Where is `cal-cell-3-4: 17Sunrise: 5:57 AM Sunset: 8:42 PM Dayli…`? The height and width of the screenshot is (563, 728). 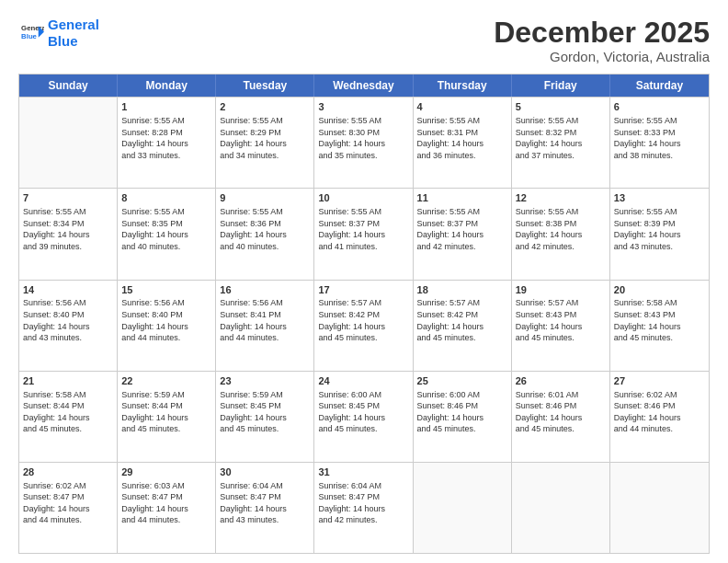 cal-cell-3-4: 17Sunrise: 5:57 AM Sunset: 8:42 PM Dayli… is located at coordinates (364, 326).